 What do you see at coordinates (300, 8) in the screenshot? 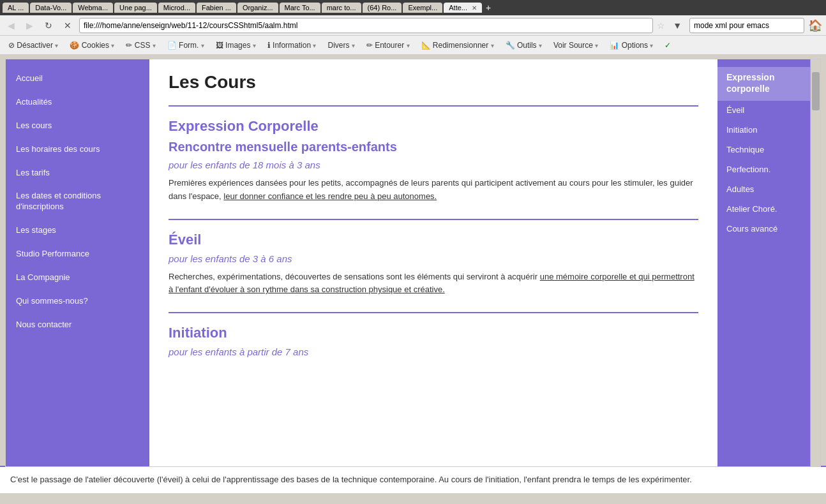
I see `tab-marcto: Marc To...` at bounding box center [300, 8].